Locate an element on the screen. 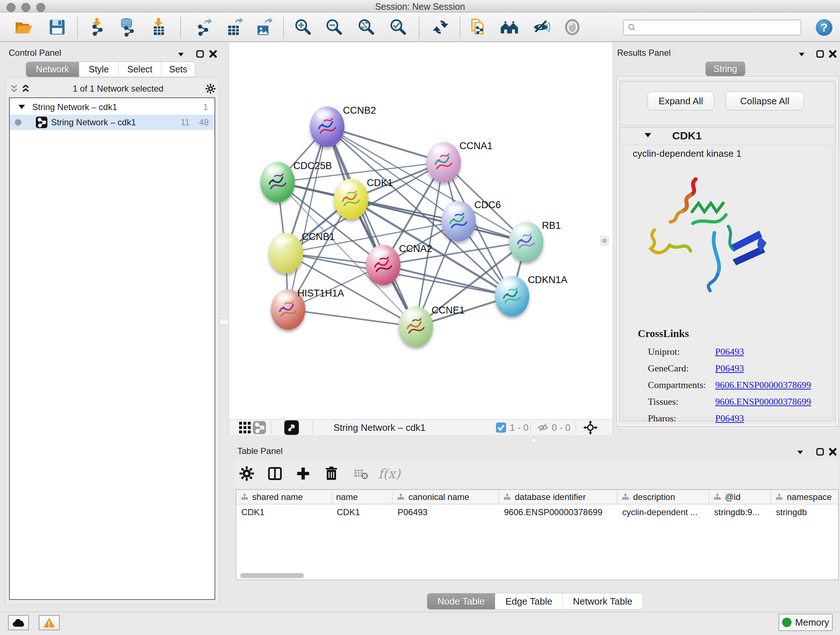  table-cell: P06493 is located at coordinates (446, 512).